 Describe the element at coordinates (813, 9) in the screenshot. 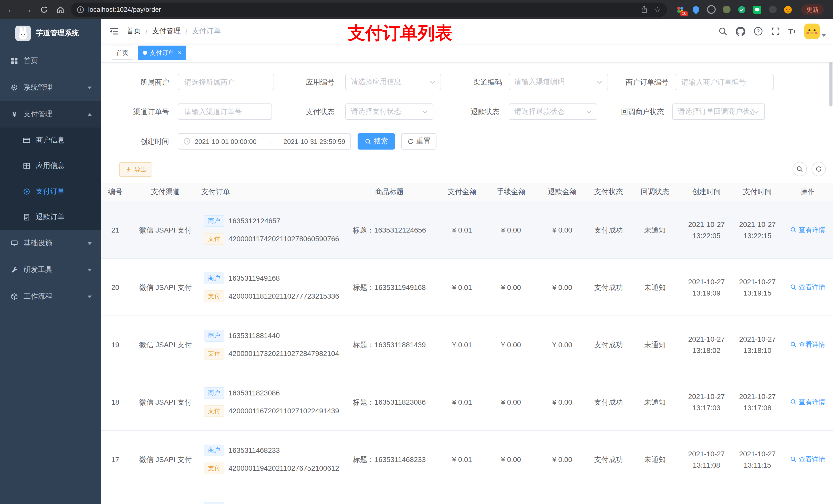

I see `browser-update-button: 更新` at that location.